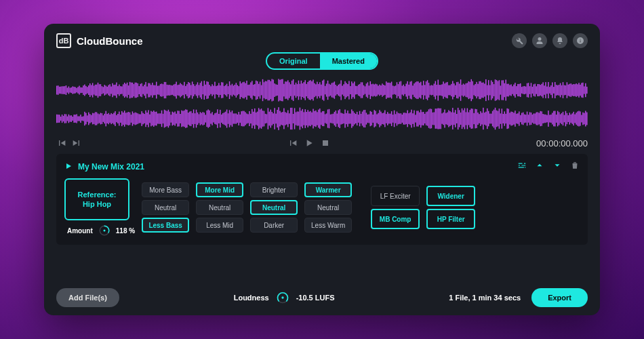  Describe the element at coordinates (560, 41) in the screenshot. I see `bell-icon` at that location.